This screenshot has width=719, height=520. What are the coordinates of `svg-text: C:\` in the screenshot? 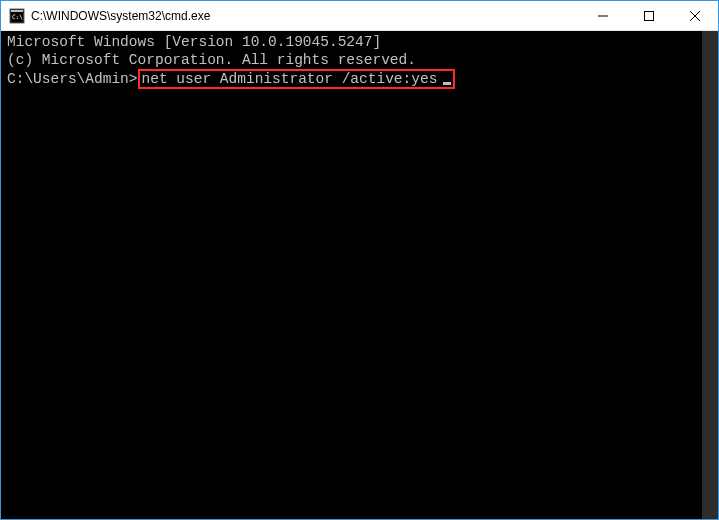 It's located at (18, 16).